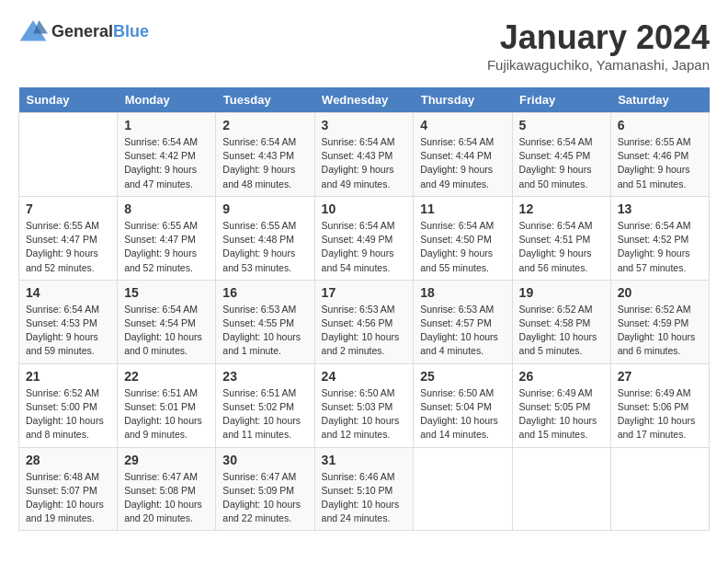 Image resolution: width=728 pixels, height=563 pixels. Describe the element at coordinates (265, 460) in the screenshot. I see `day-number: 30` at that location.